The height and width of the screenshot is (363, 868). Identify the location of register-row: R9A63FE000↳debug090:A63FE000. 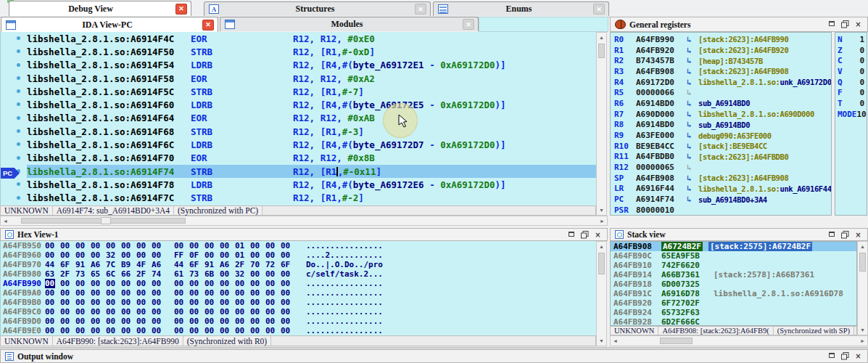
(721, 135).